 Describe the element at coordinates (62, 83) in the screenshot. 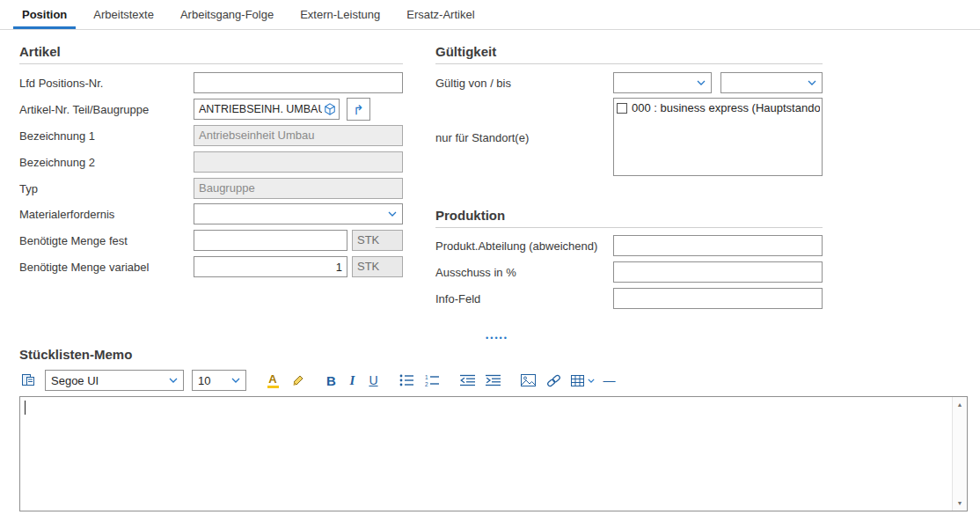

I see `lfd-positions-nr-label: Lfd Positions-Nr.` at that location.